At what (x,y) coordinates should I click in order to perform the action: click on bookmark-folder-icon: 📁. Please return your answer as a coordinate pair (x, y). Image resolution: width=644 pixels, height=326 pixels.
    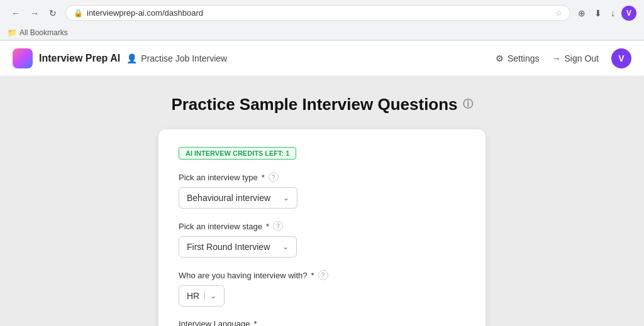
    Looking at the image, I should click on (13, 33).